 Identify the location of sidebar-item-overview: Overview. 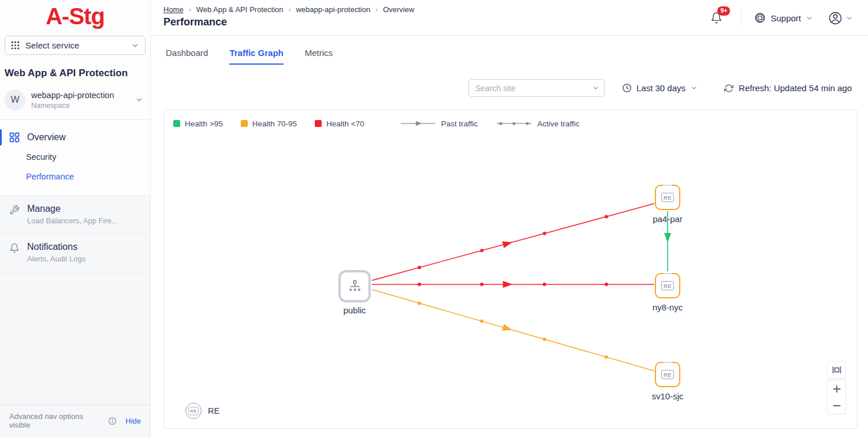
(75, 137).